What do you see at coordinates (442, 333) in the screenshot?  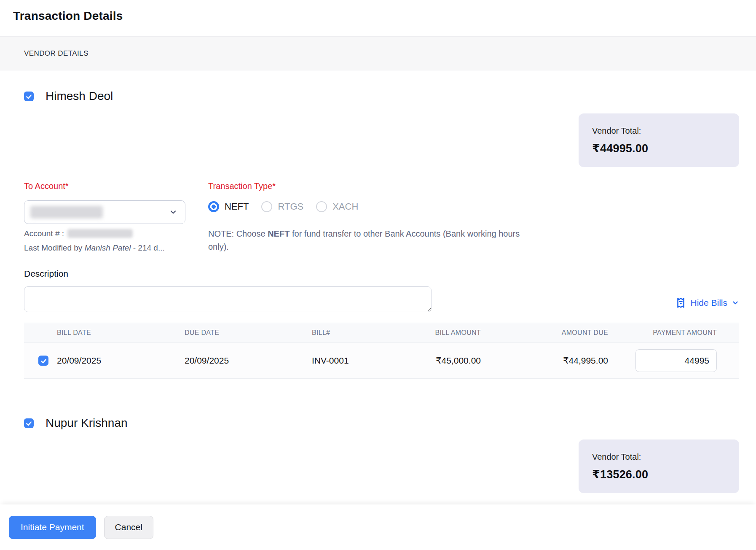 I see `col-bill-amount: BILL AMOUNT` at bounding box center [442, 333].